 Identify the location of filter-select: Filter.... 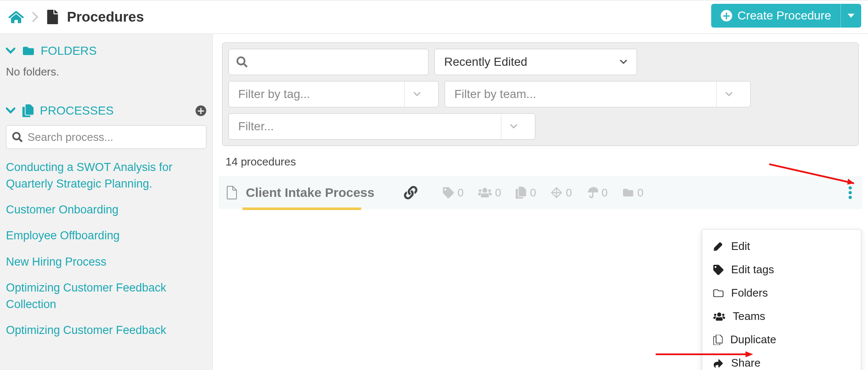
(382, 126).